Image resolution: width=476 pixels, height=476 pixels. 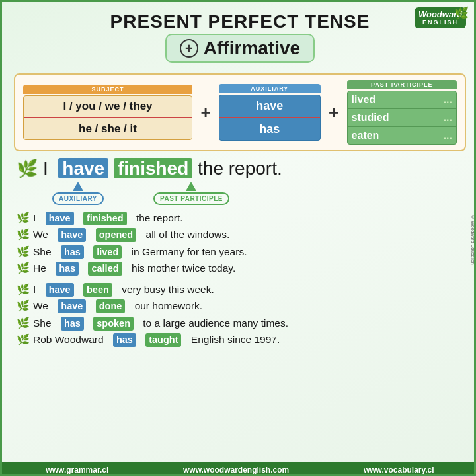 I want to click on s1-rest: the report., so click(x=160, y=218).